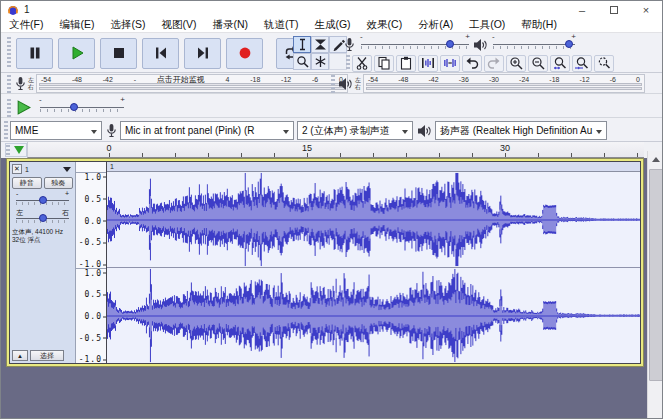  What do you see at coordinates (582, 64) in the screenshot?
I see `fit-project-button` at bounding box center [582, 64].